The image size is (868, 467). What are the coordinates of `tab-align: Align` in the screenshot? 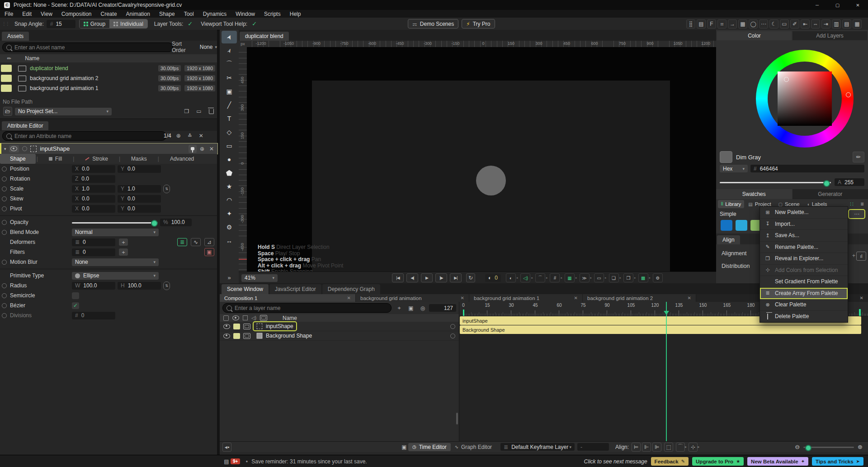 It's located at (729, 240).